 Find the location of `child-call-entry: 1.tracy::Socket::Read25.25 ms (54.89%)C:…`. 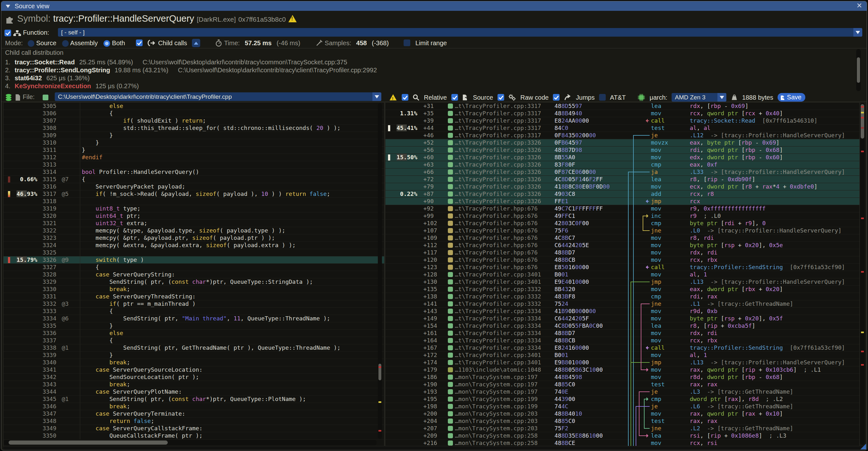

child-call-entry: 1.tracy::Socket::Read25.25 ms (54.89%)C:… is located at coordinates (176, 62).